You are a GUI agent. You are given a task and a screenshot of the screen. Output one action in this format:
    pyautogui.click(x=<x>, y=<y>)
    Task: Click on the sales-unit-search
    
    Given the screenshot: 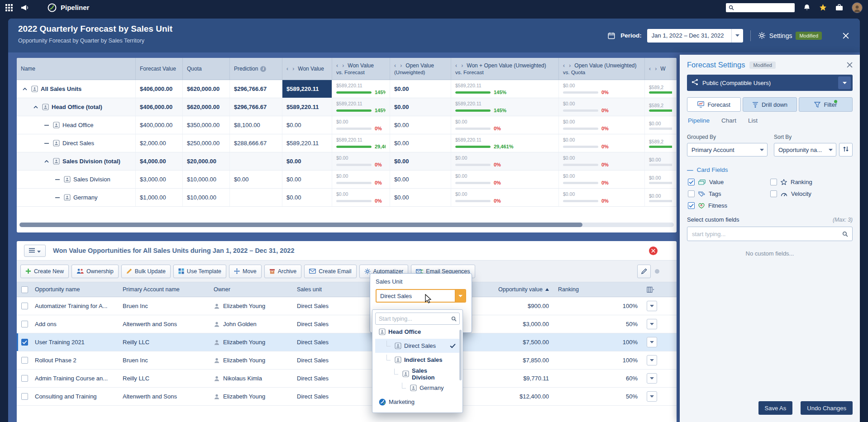 What is the action you would take?
    pyautogui.click(x=417, y=318)
    